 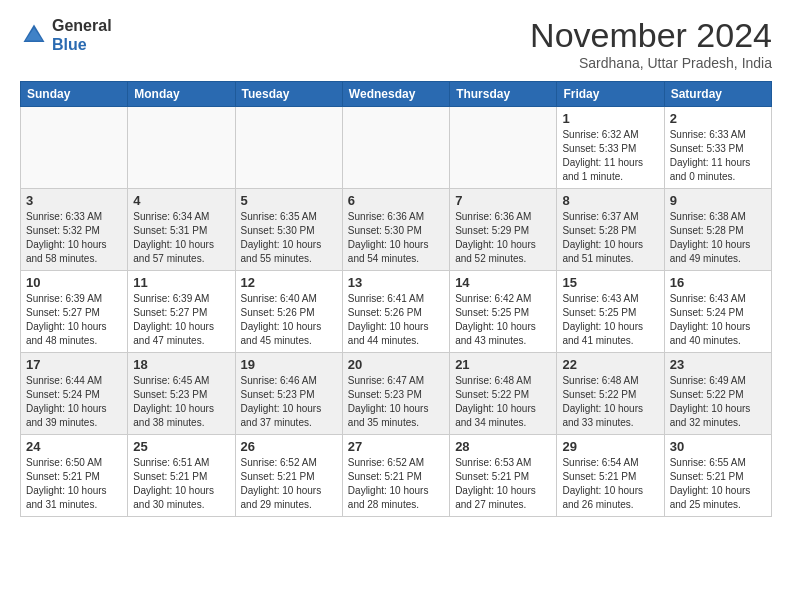 What do you see at coordinates (396, 44) in the screenshot?
I see `header: General Blue November 2024 Sardhana, Utt…` at bounding box center [396, 44].